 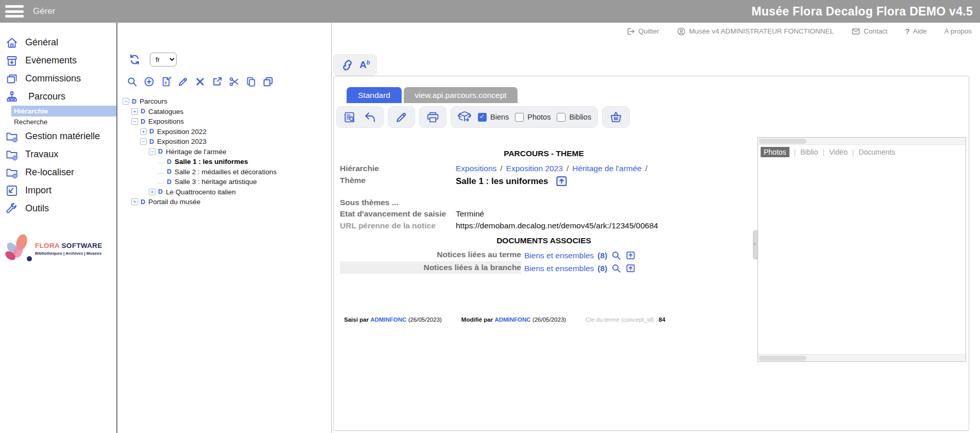 I want to click on media-tab-documents: Documents, so click(x=876, y=152).